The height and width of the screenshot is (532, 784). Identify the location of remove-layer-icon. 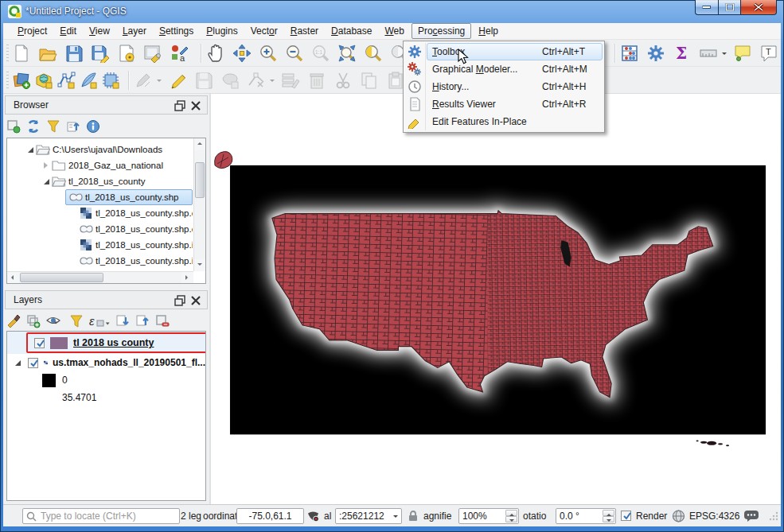
(162, 321).